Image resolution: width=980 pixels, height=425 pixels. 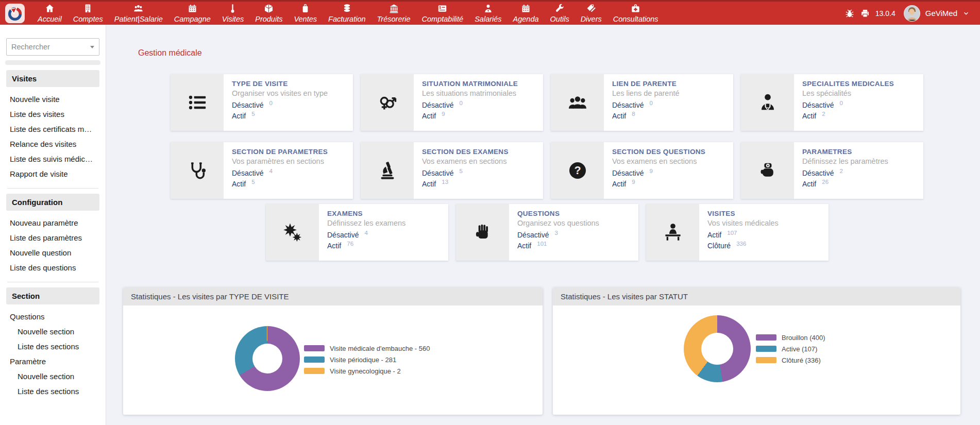 What do you see at coordinates (790, 349) in the screenshot?
I see `legend-item: Active (107)` at bounding box center [790, 349].